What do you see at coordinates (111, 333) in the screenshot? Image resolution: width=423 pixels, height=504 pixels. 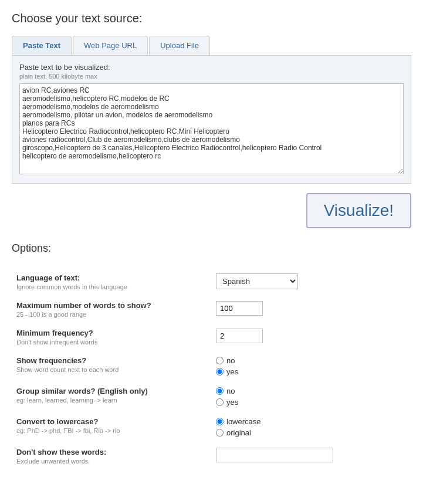 I see `option-minfreq-label: Minimum frequency?` at bounding box center [111, 333].